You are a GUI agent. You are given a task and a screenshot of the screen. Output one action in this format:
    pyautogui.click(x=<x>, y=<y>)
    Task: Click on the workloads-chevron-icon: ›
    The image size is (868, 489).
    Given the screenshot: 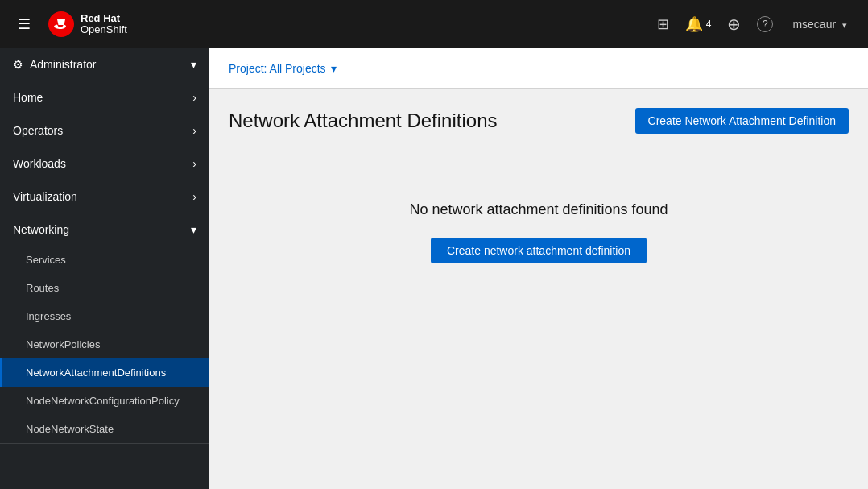 What is the action you would take?
    pyautogui.click(x=195, y=164)
    